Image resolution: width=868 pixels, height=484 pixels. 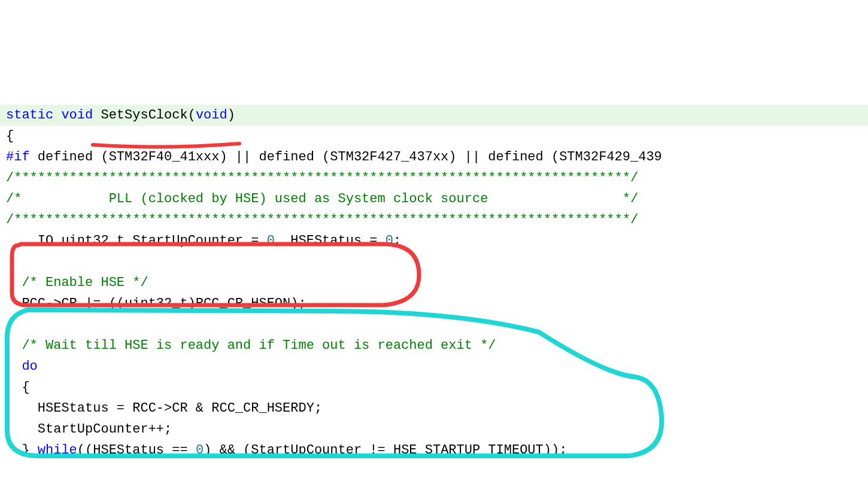 I want to click on code-line: HSEStatus = RCC->CR & RCC_CR_HSERDY;, so click(x=434, y=408).